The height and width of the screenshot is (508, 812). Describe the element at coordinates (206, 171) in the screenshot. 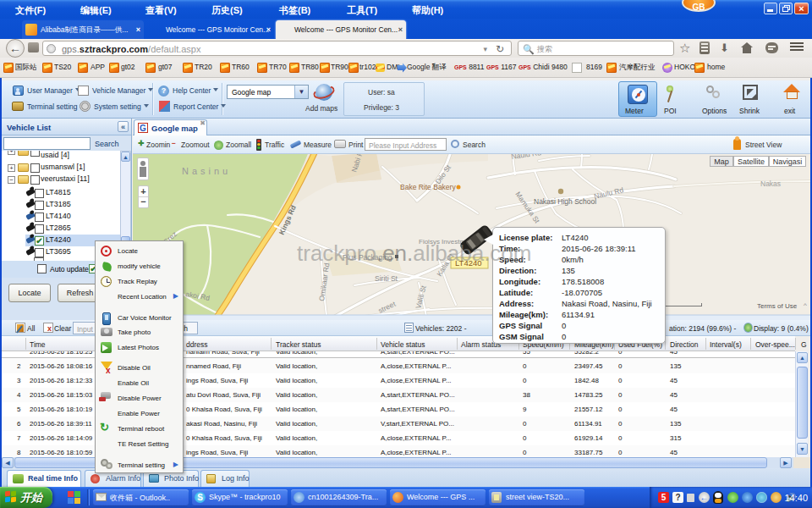

I see `svg-text: Nasinu` at that location.